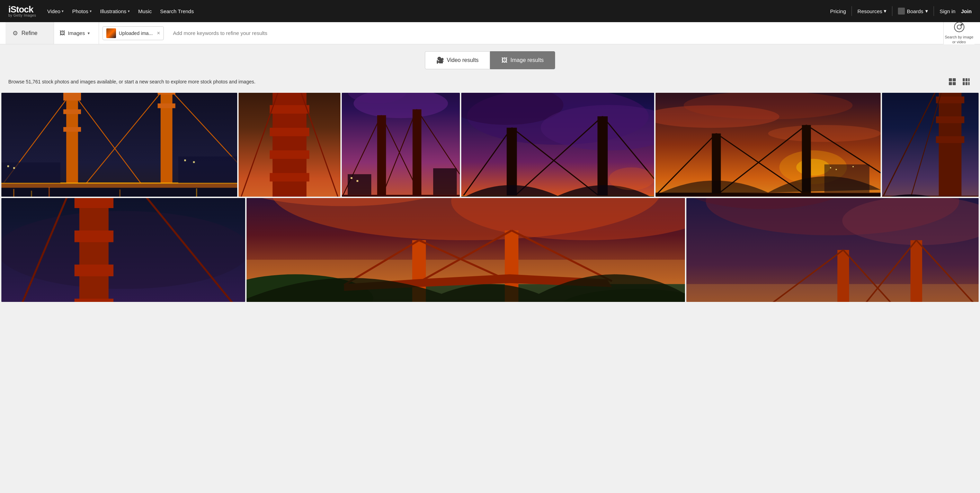 This screenshot has height=493, width=980. I want to click on nav-right: Pricing Resources ▾ Boards ▾ Sign in Joi…, so click(901, 11).